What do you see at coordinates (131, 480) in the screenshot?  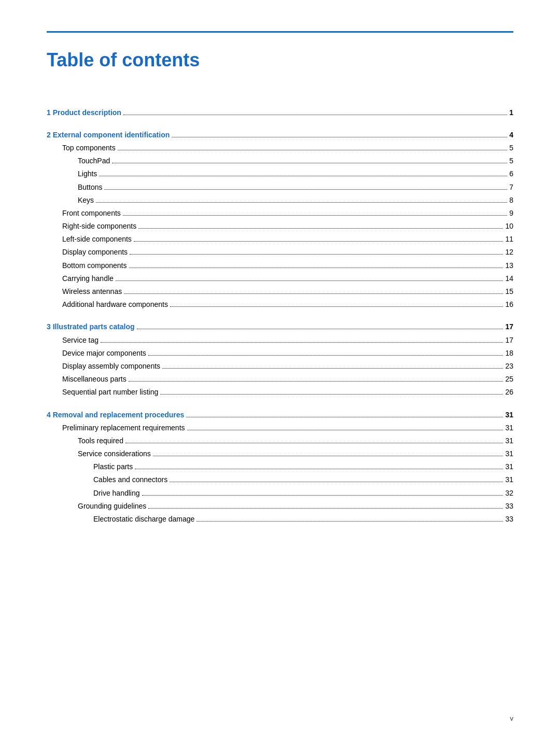 I see `toc-entry-text: Cables and connectors` at bounding box center [131, 480].